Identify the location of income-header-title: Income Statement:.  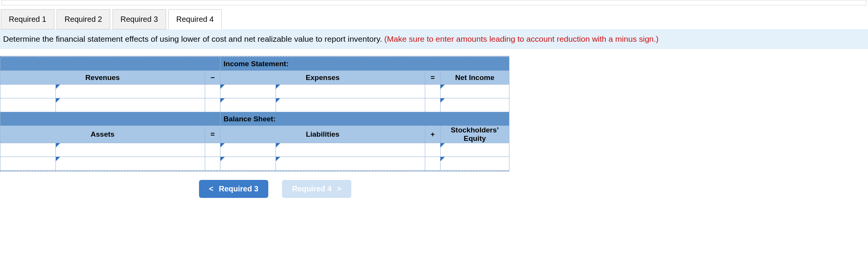
(365, 64).